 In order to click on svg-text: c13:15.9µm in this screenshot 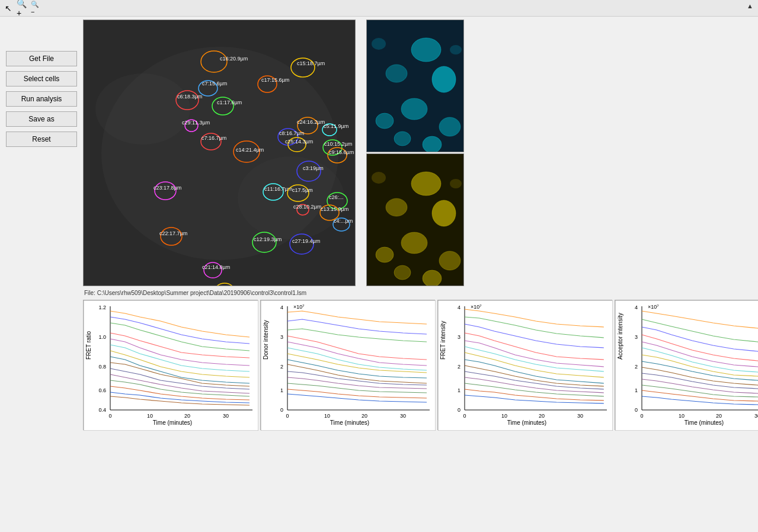, I will do `click(334, 209)`.